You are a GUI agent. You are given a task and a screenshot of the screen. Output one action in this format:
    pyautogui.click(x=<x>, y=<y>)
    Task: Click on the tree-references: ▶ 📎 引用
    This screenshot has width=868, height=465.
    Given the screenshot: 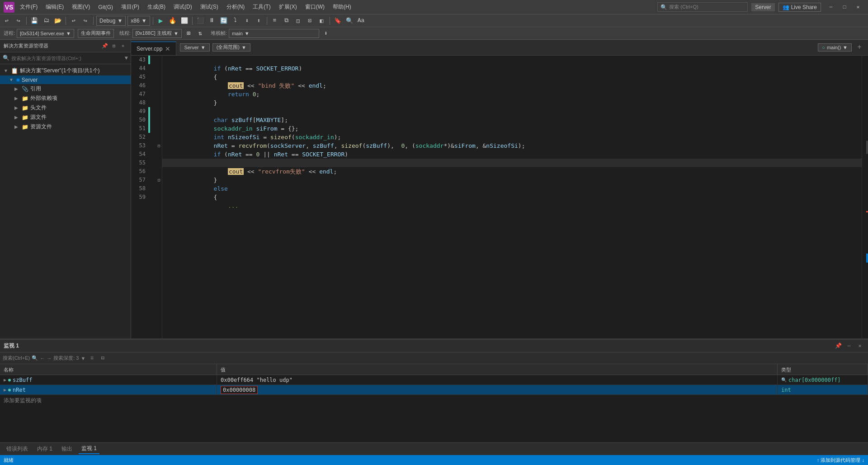 What is the action you would take?
    pyautogui.click(x=65, y=89)
    